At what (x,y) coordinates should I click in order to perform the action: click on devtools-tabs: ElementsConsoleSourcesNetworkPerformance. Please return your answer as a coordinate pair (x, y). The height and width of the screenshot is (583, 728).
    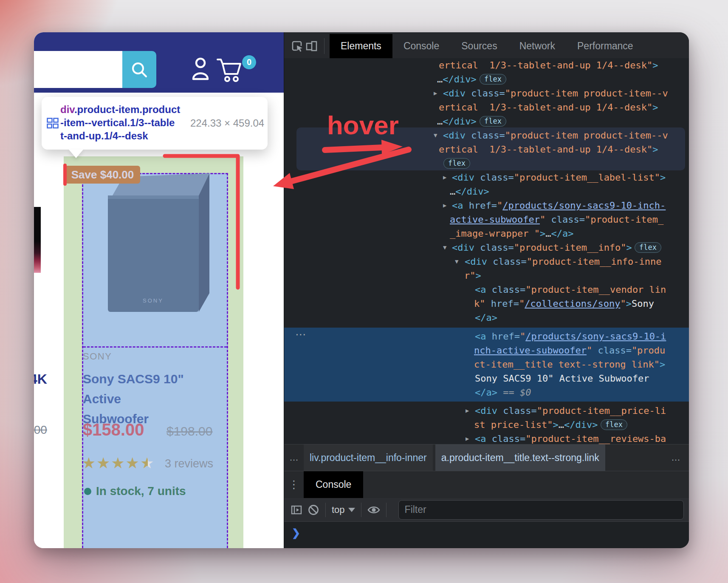
    Looking at the image, I should click on (487, 46).